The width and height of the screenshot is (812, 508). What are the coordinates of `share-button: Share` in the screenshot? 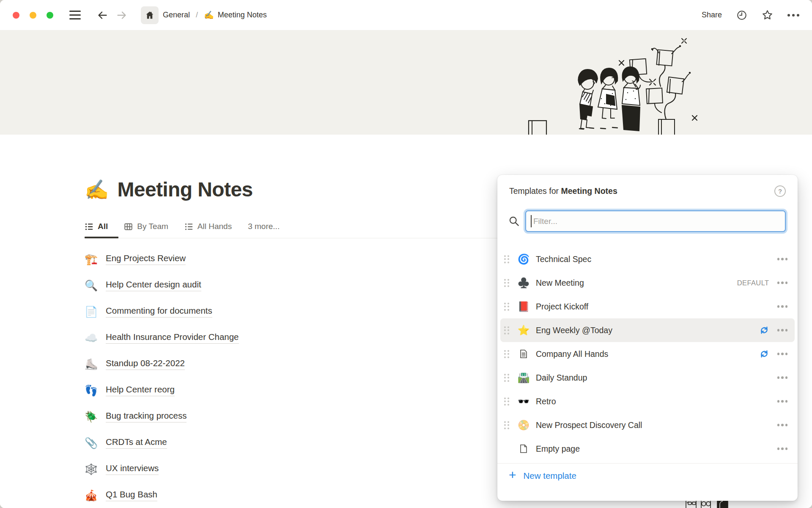 It's located at (712, 15).